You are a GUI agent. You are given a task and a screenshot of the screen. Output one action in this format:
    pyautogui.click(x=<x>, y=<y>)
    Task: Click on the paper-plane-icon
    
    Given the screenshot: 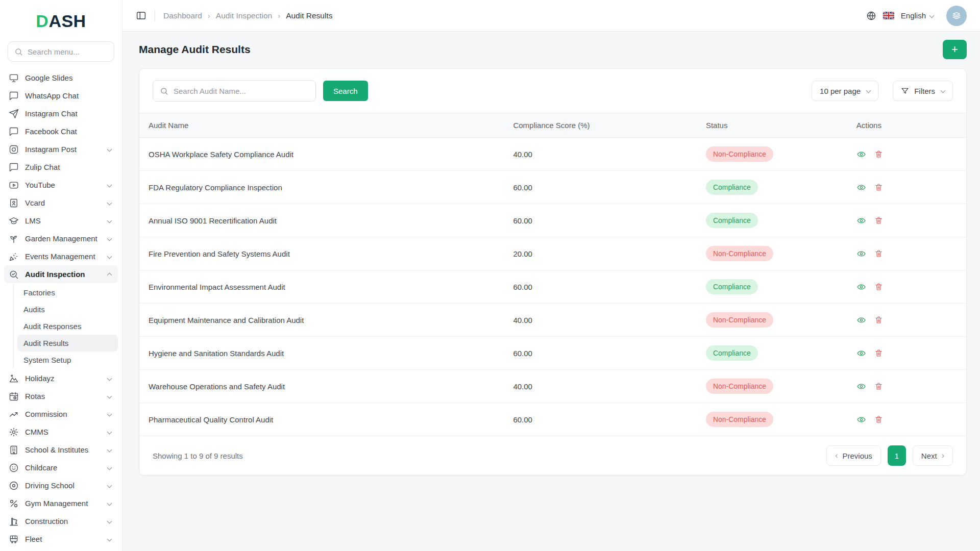 What is the action you would take?
    pyautogui.click(x=14, y=114)
    